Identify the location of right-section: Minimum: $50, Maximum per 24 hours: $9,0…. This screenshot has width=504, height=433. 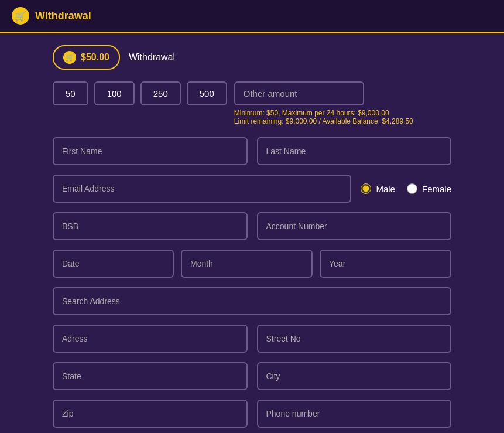
(343, 103).